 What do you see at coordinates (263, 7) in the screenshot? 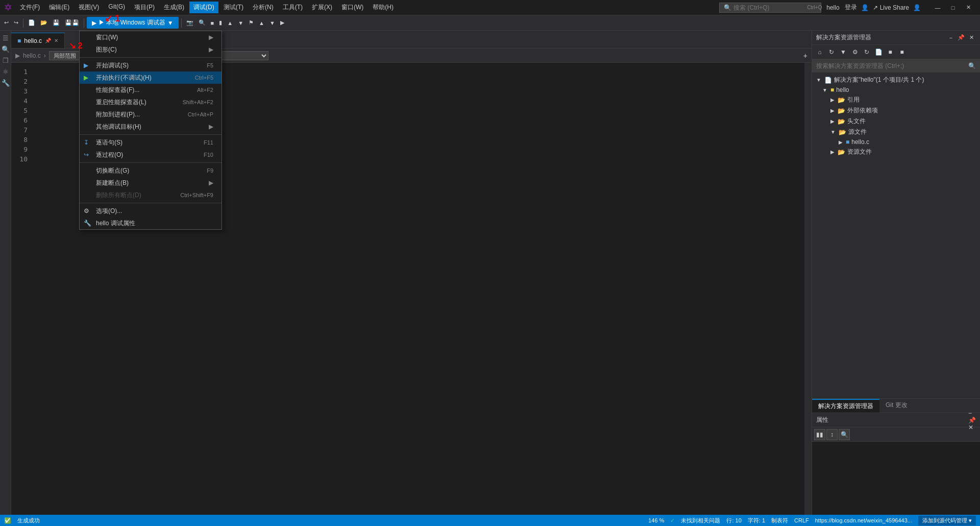
I see `menu-analyze: 分析(N)` at bounding box center [263, 7].